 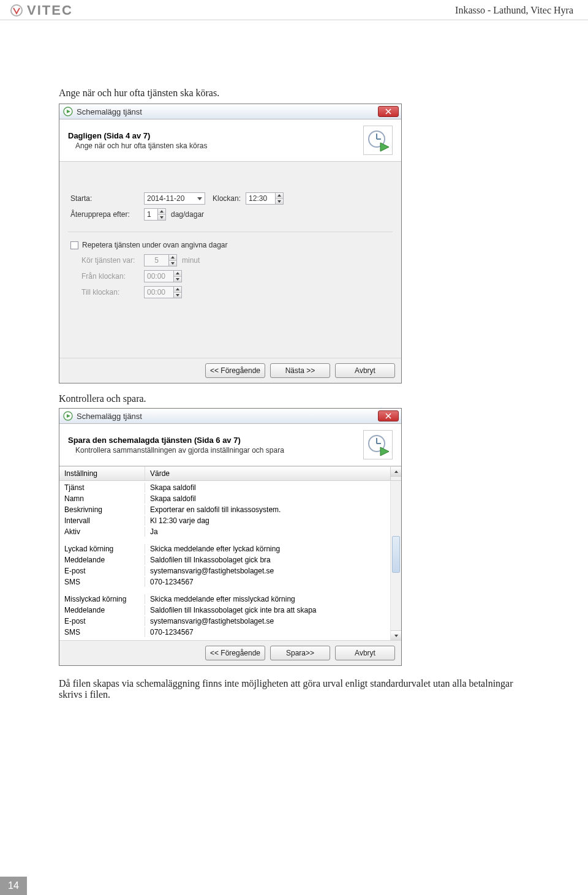 What do you see at coordinates (294, 10) in the screenshot?
I see `page-header: VITEC Inkasso - Lathund, Vitec Hyra` at bounding box center [294, 10].